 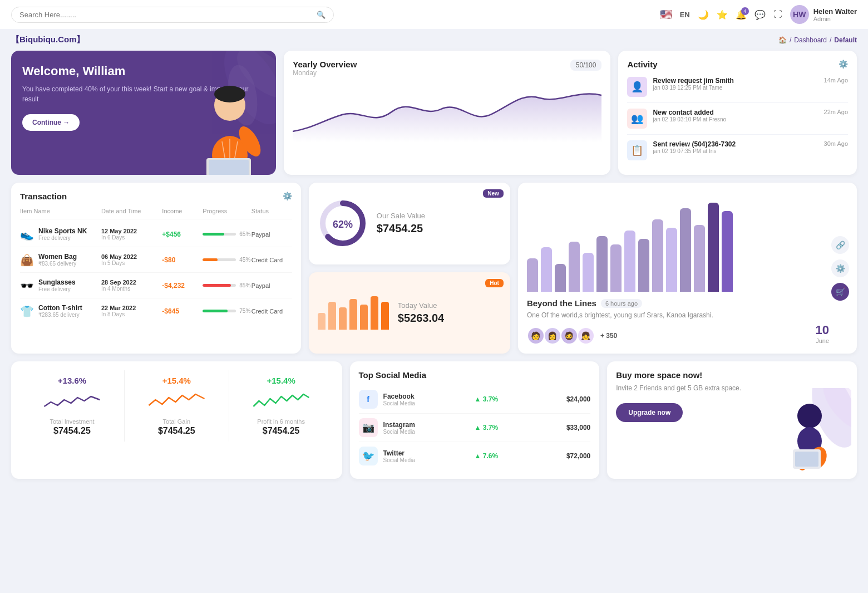 What do you see at coordinates (649, 413) in the screenshot?
I see `upgrade-button: Upgrade now` at bounding box center [649, 413].